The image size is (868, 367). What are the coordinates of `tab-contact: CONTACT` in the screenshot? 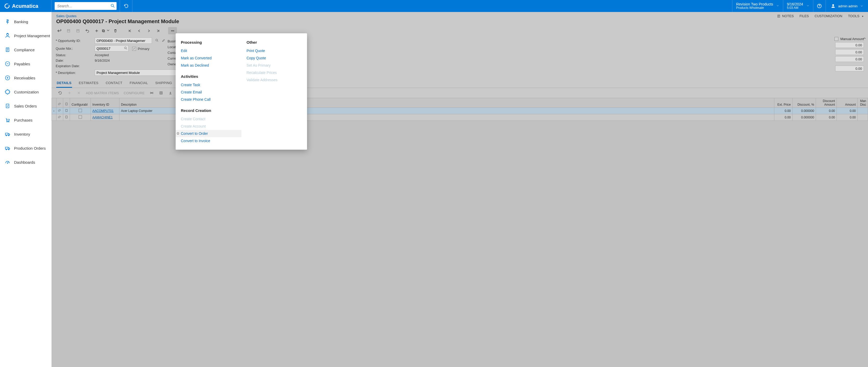 It's located at (114, 84).